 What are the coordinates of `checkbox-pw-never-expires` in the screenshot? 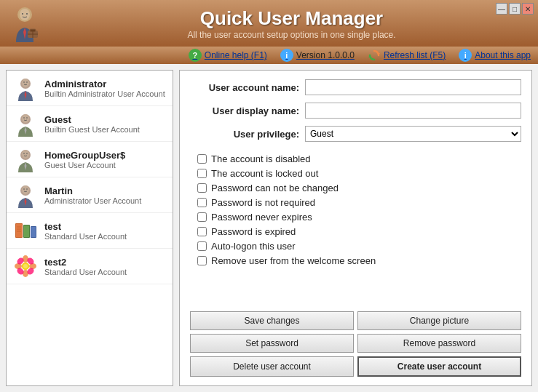 It's located at (202, 217).